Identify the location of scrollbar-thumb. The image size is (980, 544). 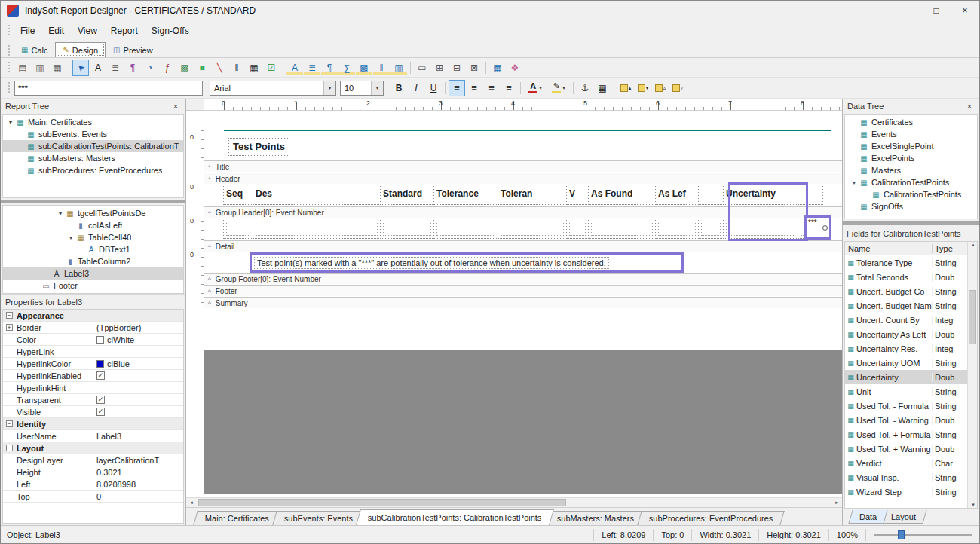
(382, 503).